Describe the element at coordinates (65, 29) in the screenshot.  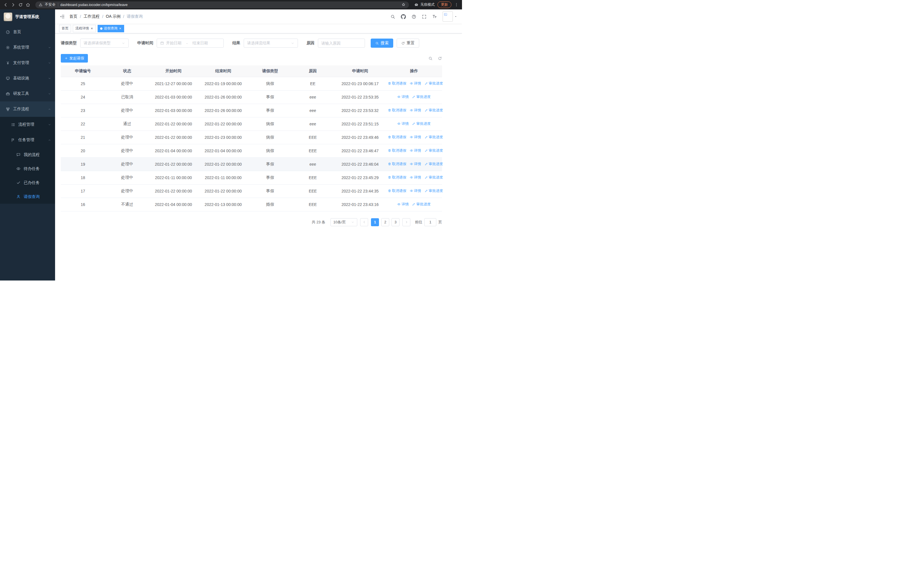
I see `tab-home: 首页` at that location.